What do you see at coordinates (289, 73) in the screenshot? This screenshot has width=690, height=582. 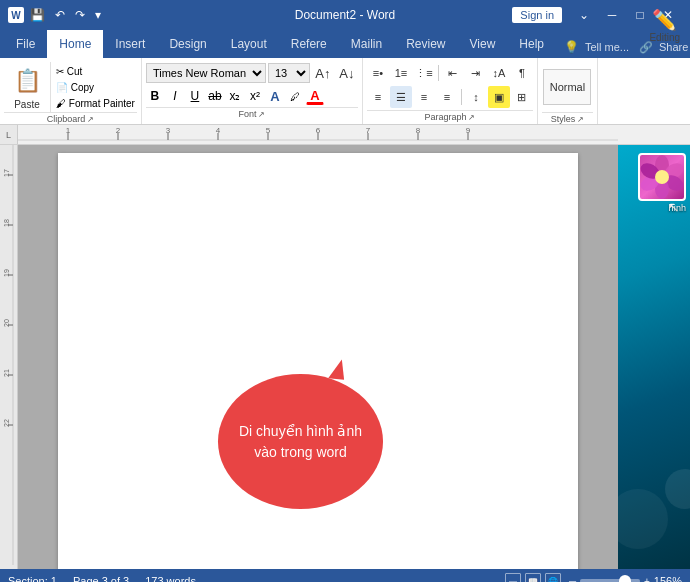 I see `font-size-select: 13` at bounding box center [289, 73].